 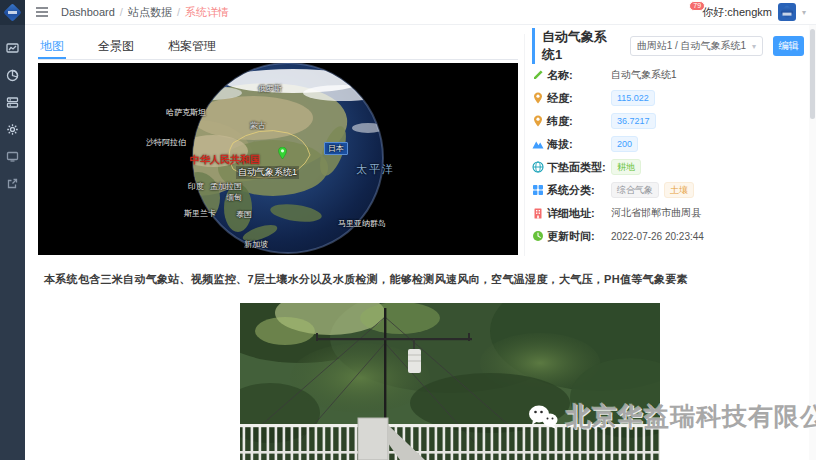 I want to click on map-label: 日本, so click(x=336, y=148).